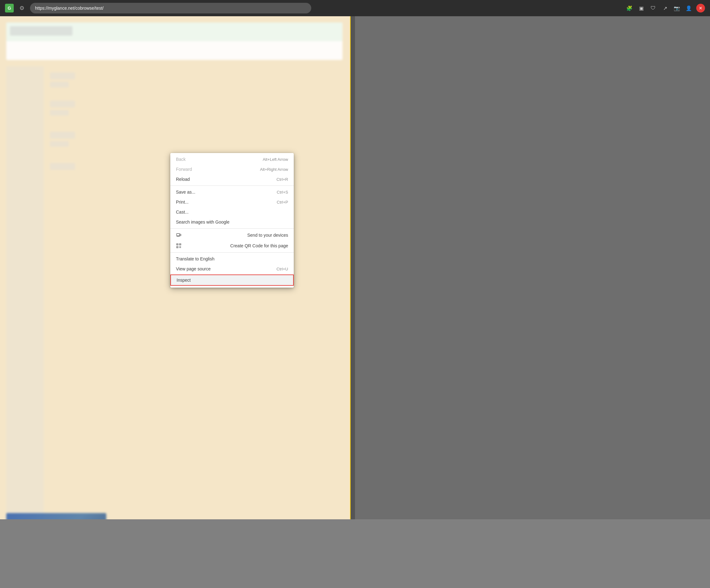 The image size is (710, 588). I want to click on close-button: ✕, so click(701, 8).